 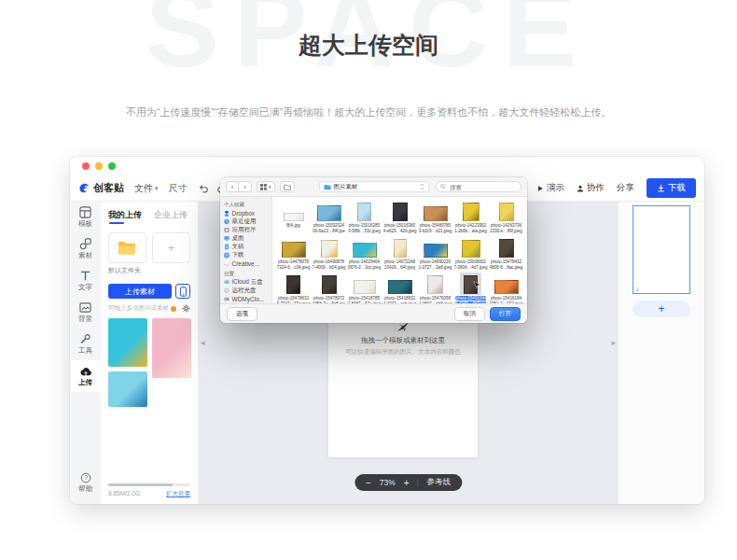 I want to click on file-item: photo-14672248 23429…64f.jpeg, so click(x=399, y=254).